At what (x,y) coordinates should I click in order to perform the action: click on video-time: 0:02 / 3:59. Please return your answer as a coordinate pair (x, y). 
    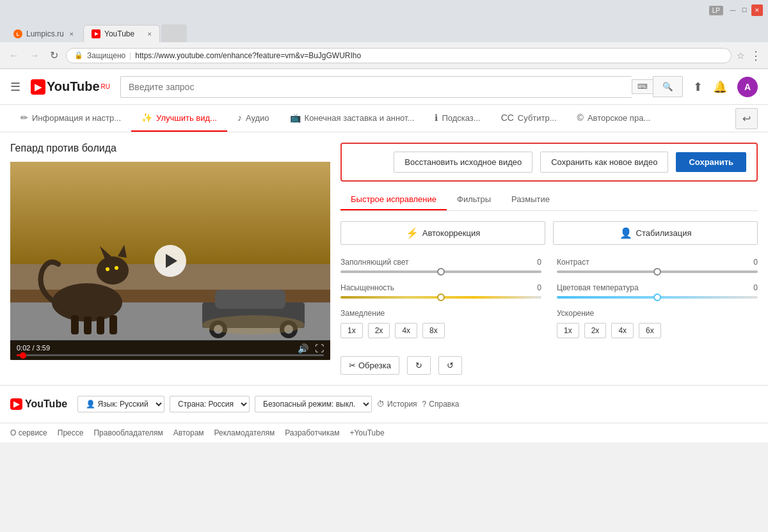
    Looking at the image, I should click on (170, 348).